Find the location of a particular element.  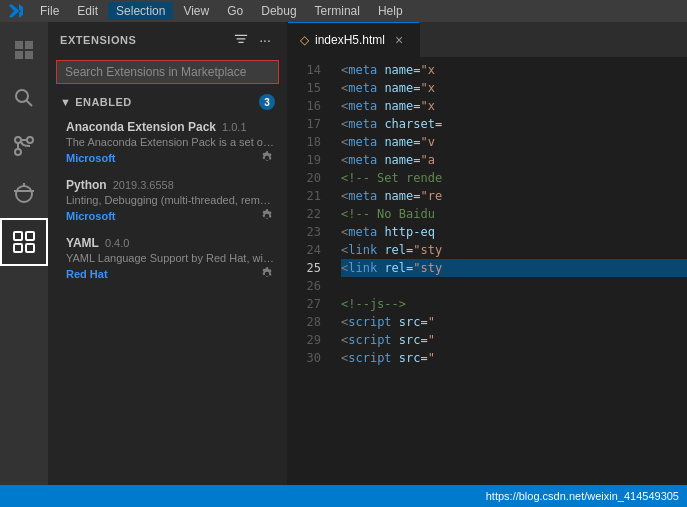

tabs-bar: ◇ indexH5.html × is located at coordinates (488, 40).